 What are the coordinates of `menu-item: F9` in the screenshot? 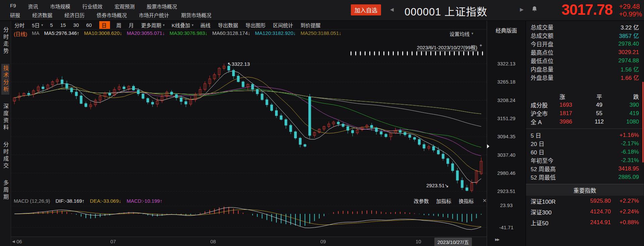 It's located at (13, 6).